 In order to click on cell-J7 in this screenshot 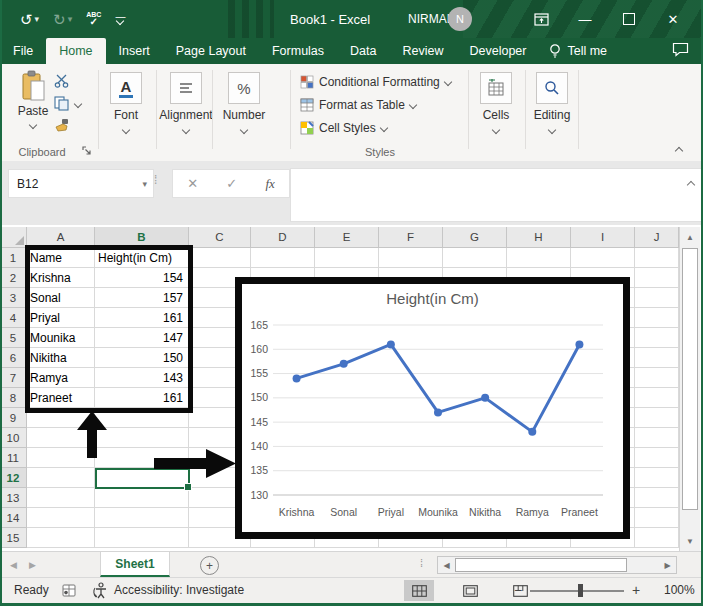, I will do `click(657, 378)`.